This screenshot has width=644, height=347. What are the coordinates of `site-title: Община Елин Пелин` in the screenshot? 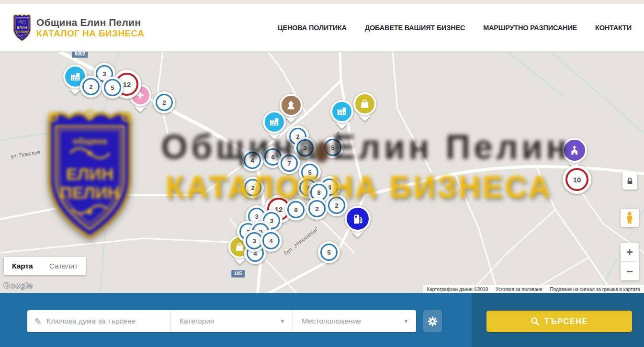 It's located at (90, 22).